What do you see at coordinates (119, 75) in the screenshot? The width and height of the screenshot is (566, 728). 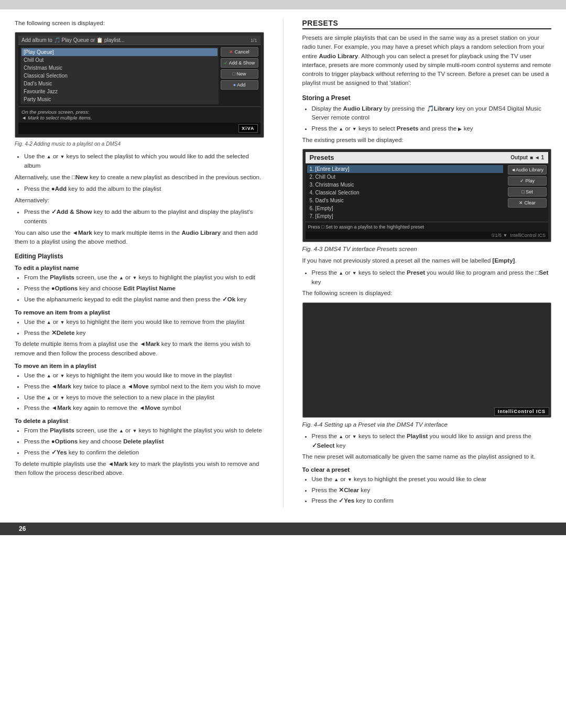 I see `list-item: Classical Selection` at bounding box center [119, 75].